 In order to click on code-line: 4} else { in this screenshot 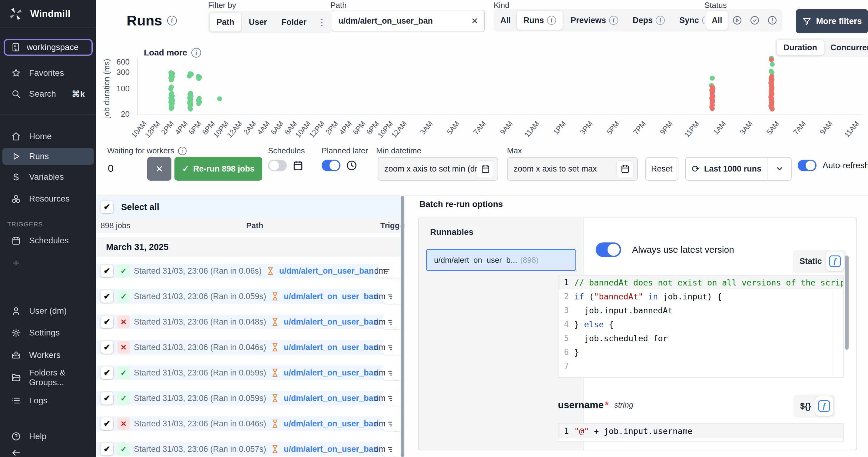, I will do `click(701, 324)`.